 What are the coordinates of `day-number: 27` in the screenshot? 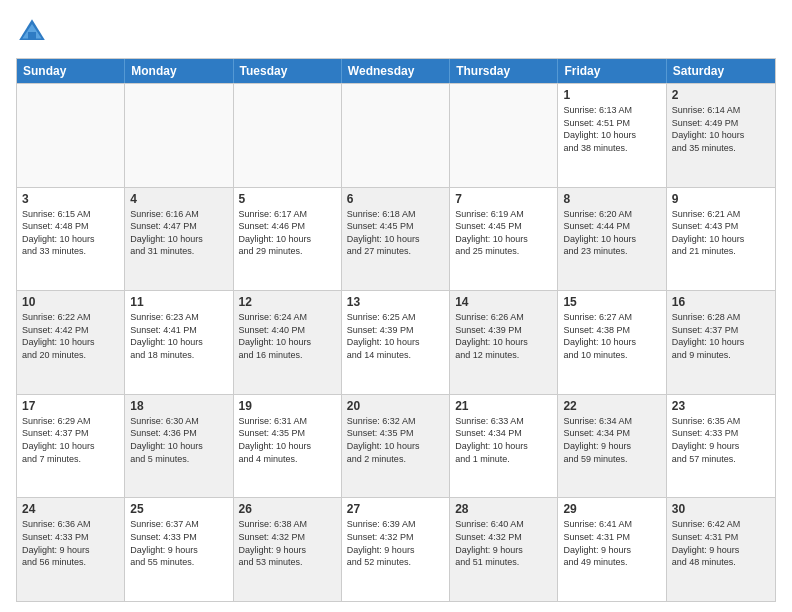 It's located at (396, 509).